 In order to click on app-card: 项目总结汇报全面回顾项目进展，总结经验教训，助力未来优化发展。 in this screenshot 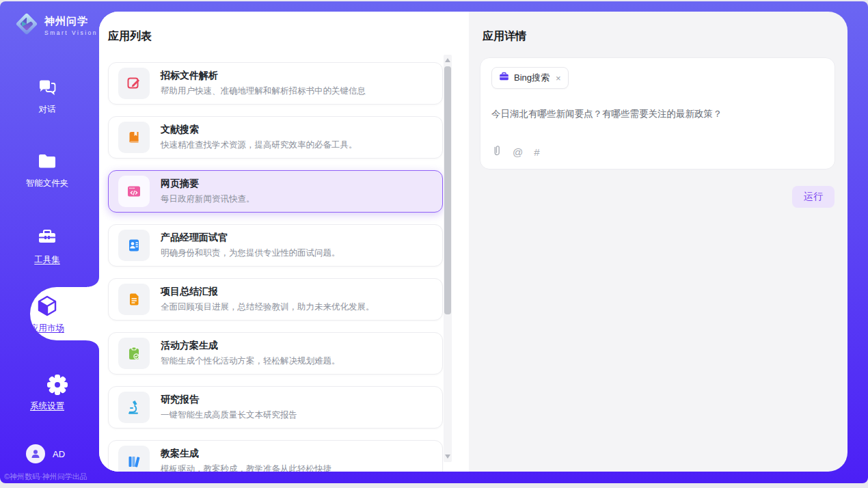, I will do `click(275, 299)`.